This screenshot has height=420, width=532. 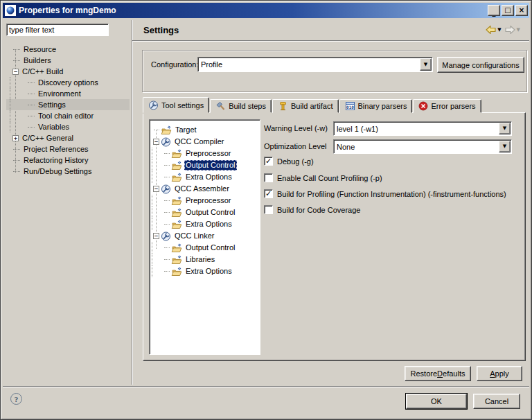 What do you see at coordinates (15, 139) in the screenshot?
I see `expand-icon: +` at bounding box center [15, 139].